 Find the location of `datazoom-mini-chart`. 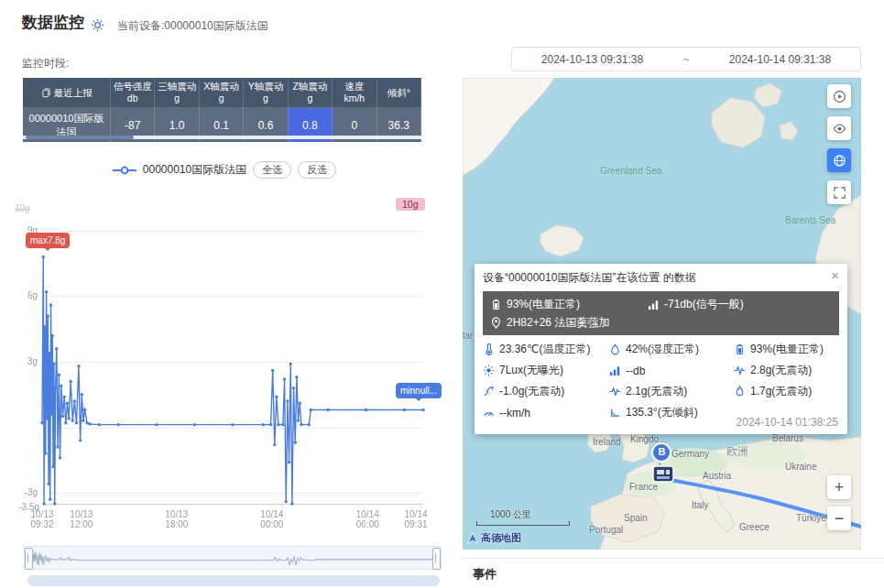

datazoom-mini-chart is located at coordinates (233, 558).